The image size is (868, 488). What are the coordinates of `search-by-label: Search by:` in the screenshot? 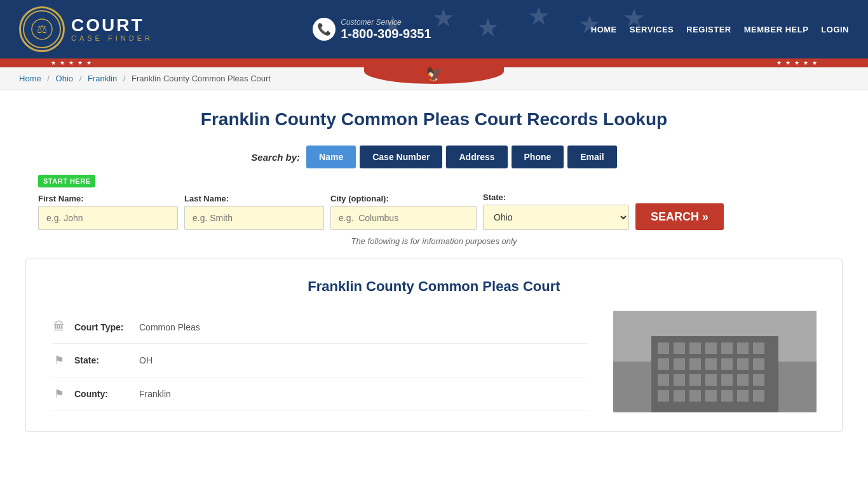 It's located at (276, 158).